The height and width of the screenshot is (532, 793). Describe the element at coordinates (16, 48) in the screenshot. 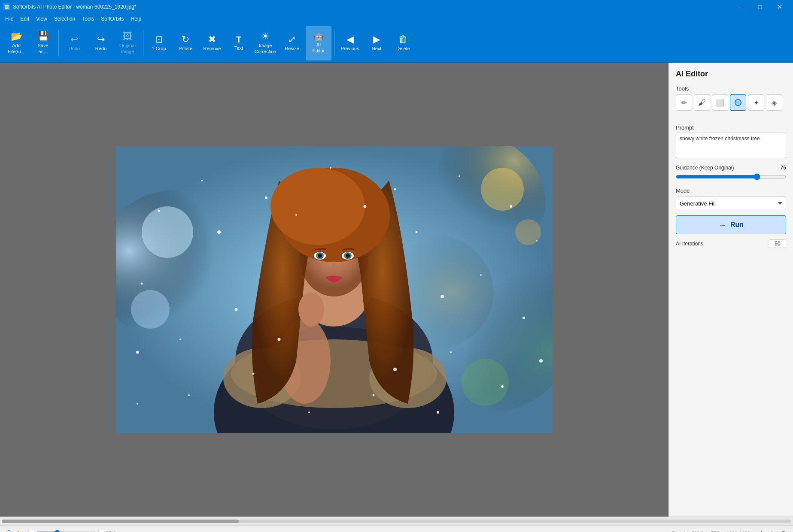

I see `add-file-label: Add File(s)...` at that location.